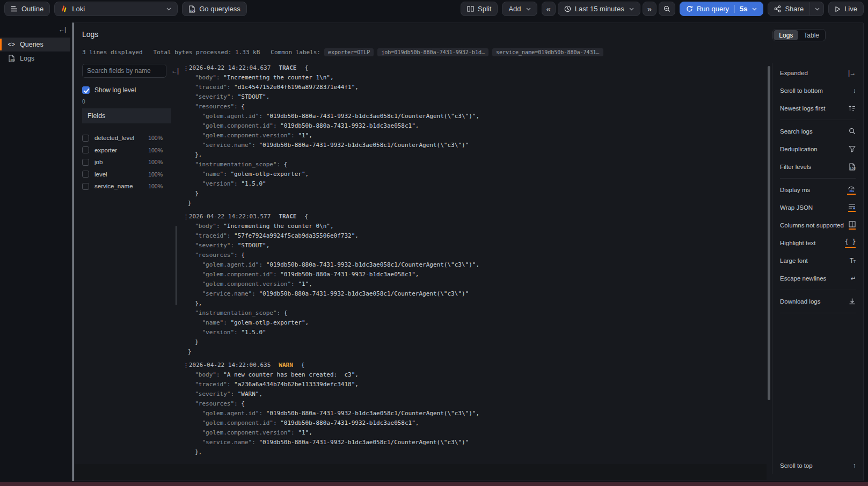 This screenshot has width=868, height=486. Describe the element at coordinates (599, 9) in the screenshot. I see `time-range-picker: Last 15 minutes` at that location.